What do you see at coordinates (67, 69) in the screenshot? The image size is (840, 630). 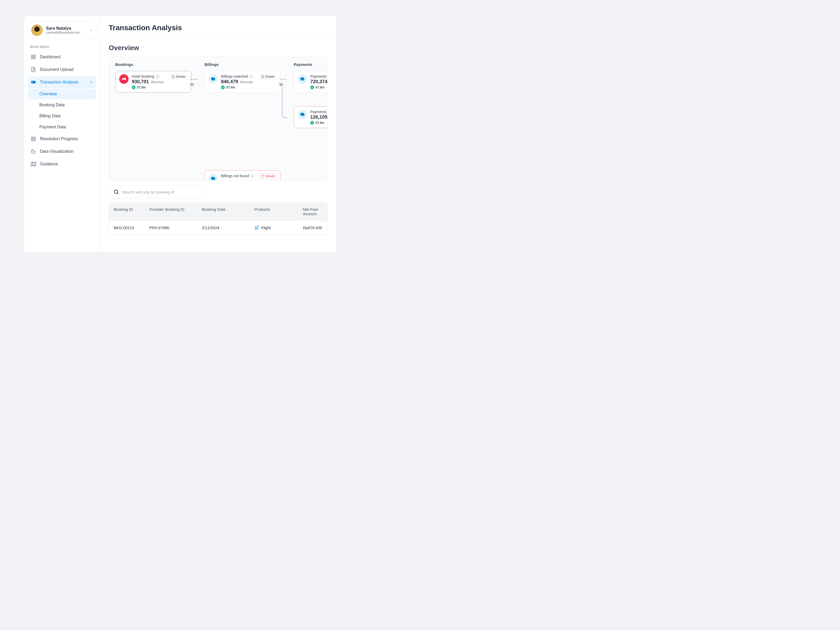 I see `sidebar-item-label: Document Upload` at bounding box center [67, 69].